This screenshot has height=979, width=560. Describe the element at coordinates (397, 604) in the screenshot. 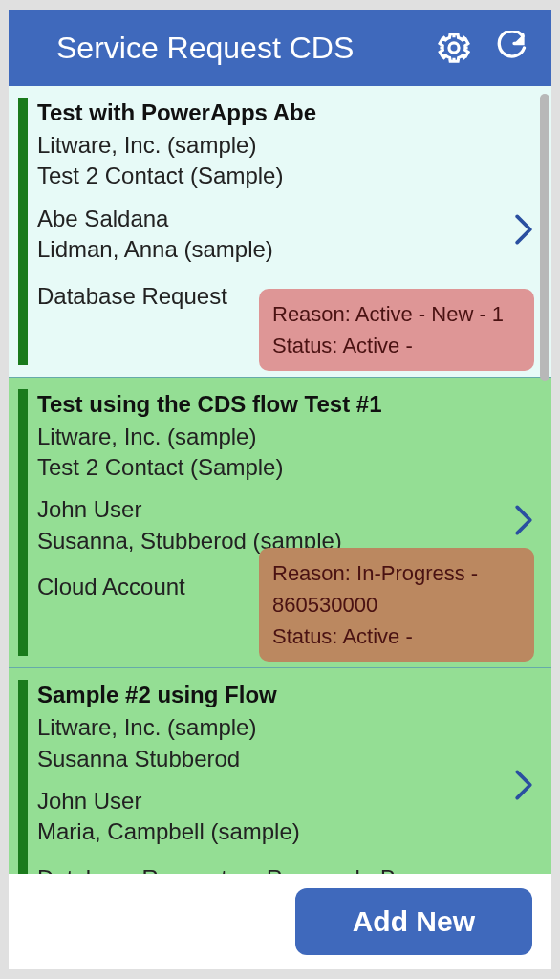

I see `status-badge: Reason: In-Progress - 860530000Status: A…` at that location.